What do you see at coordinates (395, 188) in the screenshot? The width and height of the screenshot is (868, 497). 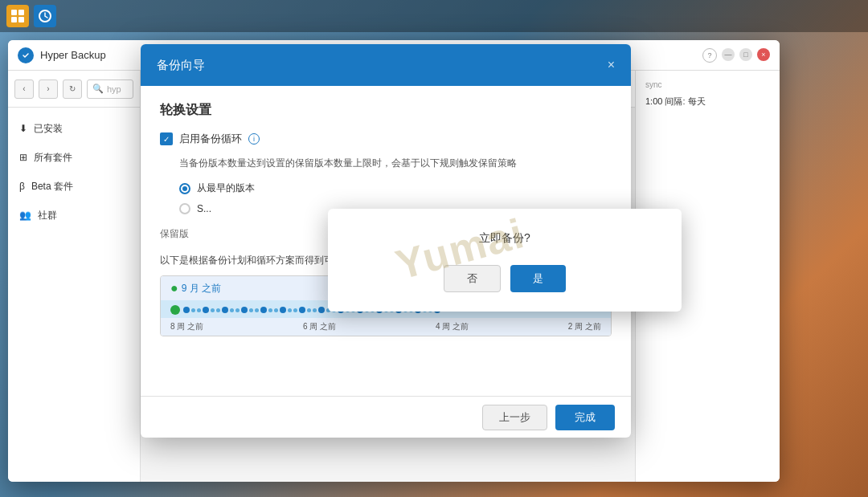 I see `radio-item-earliest: 从最早的版本` at bounding box center [395, 188].